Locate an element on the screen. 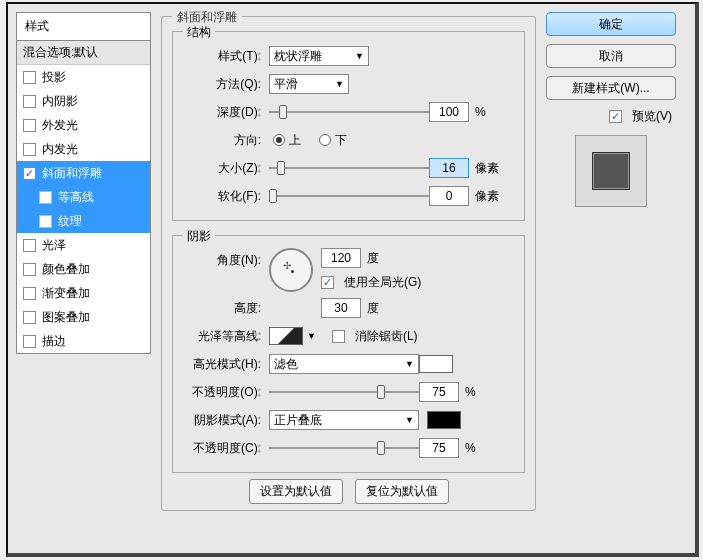  global-light-checkbox is located at coordinates (328, 282).